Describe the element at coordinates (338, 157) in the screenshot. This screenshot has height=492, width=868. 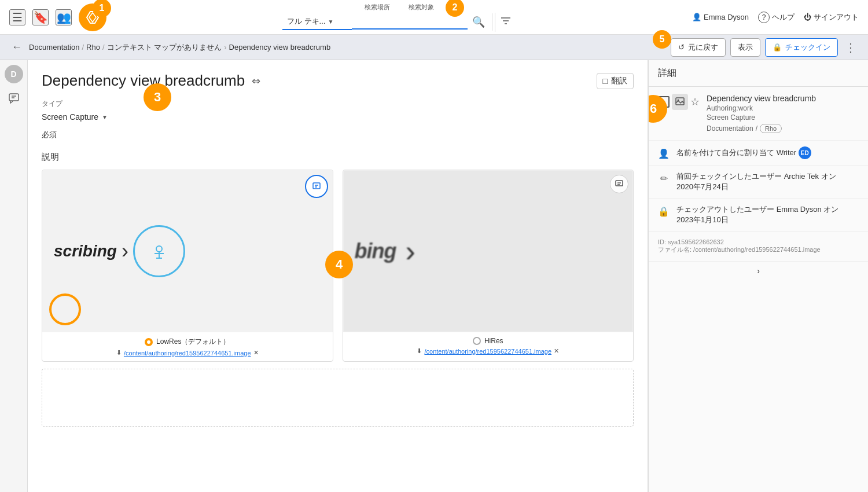
I see `description-section-title: 説明` at that location.